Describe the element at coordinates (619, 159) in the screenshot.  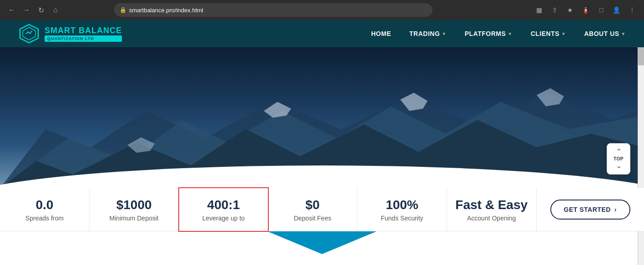
I see `scroll-top-label: TOP` at that location.